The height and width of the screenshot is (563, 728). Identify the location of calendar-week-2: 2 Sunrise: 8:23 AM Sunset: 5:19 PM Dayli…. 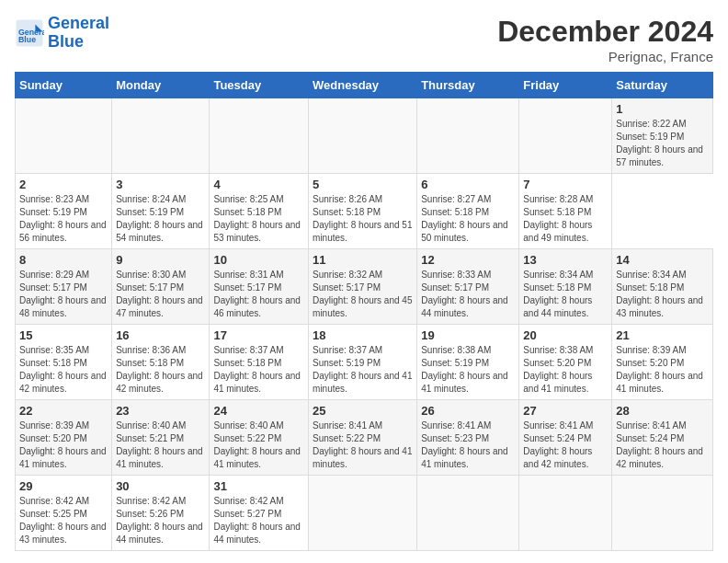
(364, 212).